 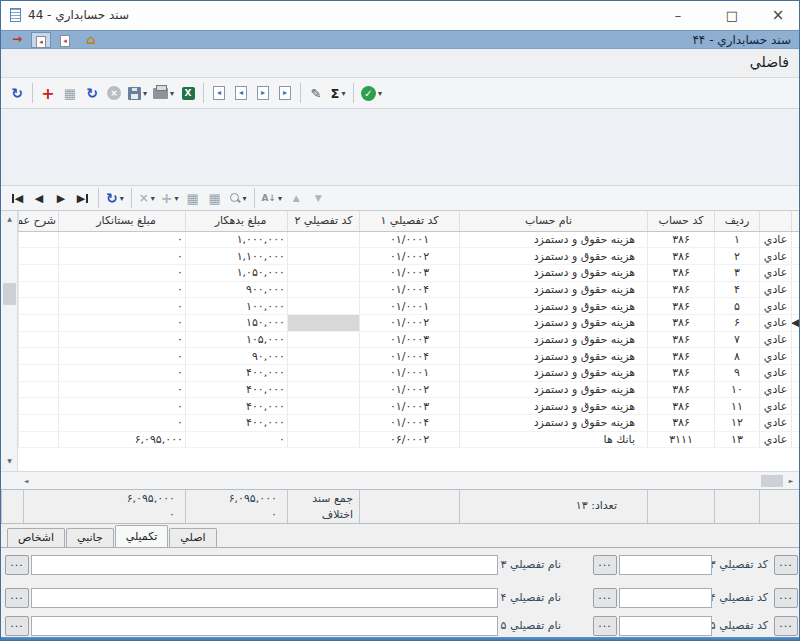 I want to click on cell-debit: ۱,۰۰۰,۰۰۰, so click(x=237, y=240).